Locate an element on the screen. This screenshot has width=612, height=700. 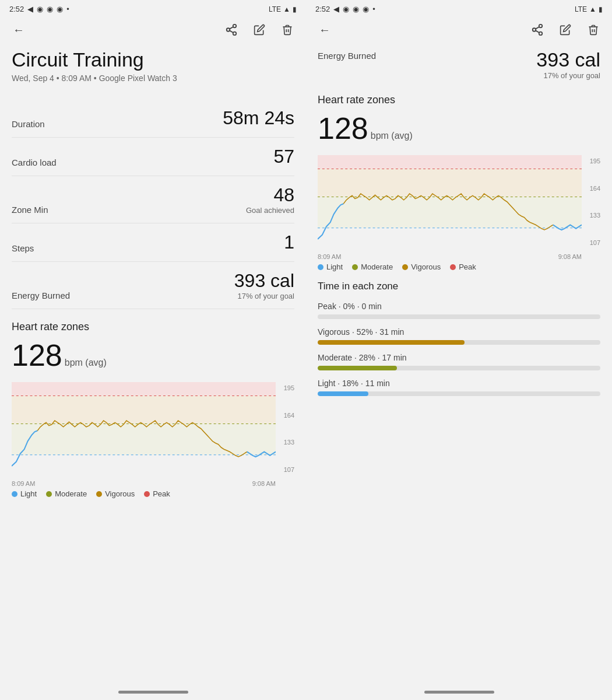
vigorous-dot-right is located at coordinates (405, 267).